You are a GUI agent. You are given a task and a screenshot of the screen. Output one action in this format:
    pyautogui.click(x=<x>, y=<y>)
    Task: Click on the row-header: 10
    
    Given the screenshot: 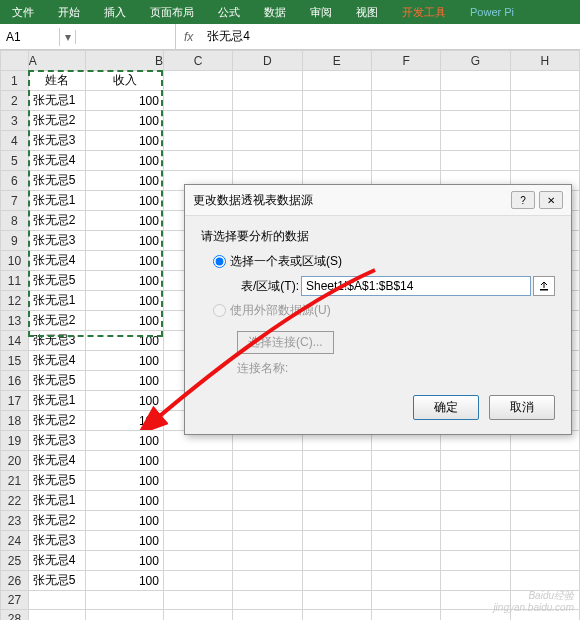 What is the action you would take?
    pyautogui.click(x=15, y=261)
    